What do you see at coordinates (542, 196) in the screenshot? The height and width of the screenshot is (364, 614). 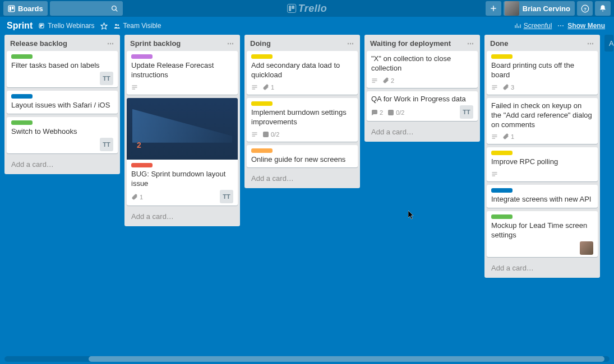 I see `card: Integrate screens with new API` at bounding box center [542, 196].